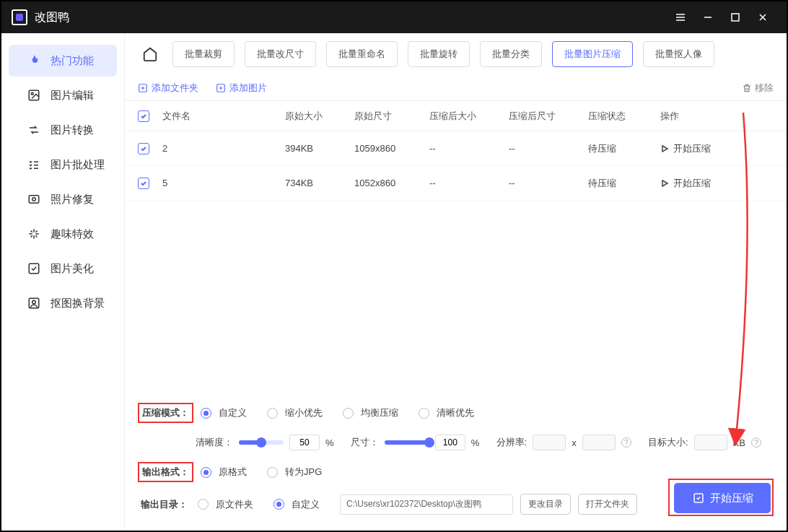 The image size is (788, 532). I want to click on sidebar-label: 图片转换, so click(72, 130).